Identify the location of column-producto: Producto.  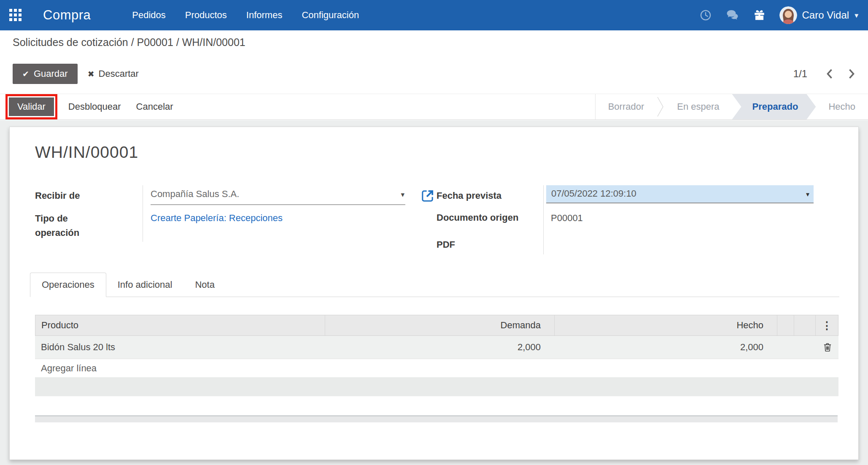
(181, 325).